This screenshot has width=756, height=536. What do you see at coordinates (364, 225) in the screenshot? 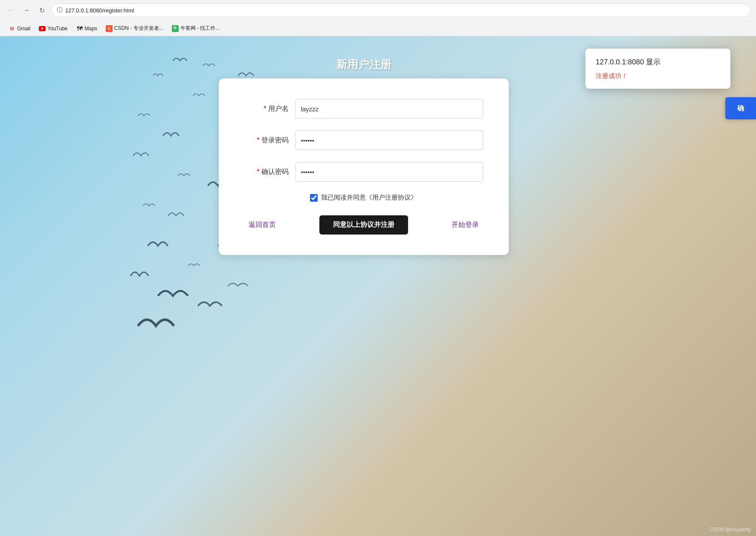
I see `buttons-row: 返回首页 同意以上协议并注册 开始登录` at bounding box center [364, 225].